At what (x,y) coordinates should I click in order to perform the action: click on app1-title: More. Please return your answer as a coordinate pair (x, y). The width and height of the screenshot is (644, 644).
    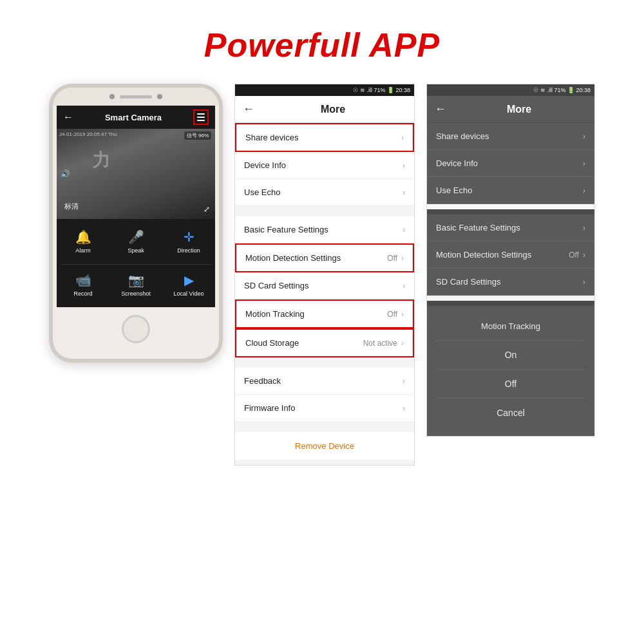
    Looking at the image, I should click on (333, 109).